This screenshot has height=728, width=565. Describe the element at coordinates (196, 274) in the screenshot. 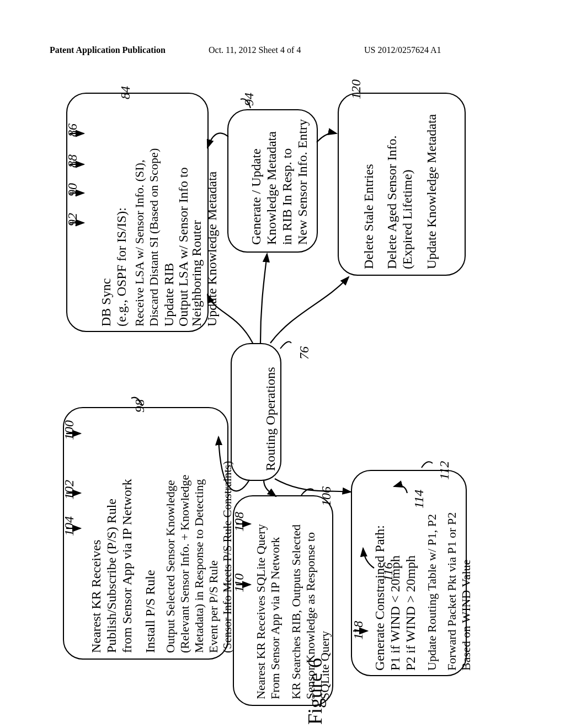

I see `box84-line7: Neighboring Router` at that location.